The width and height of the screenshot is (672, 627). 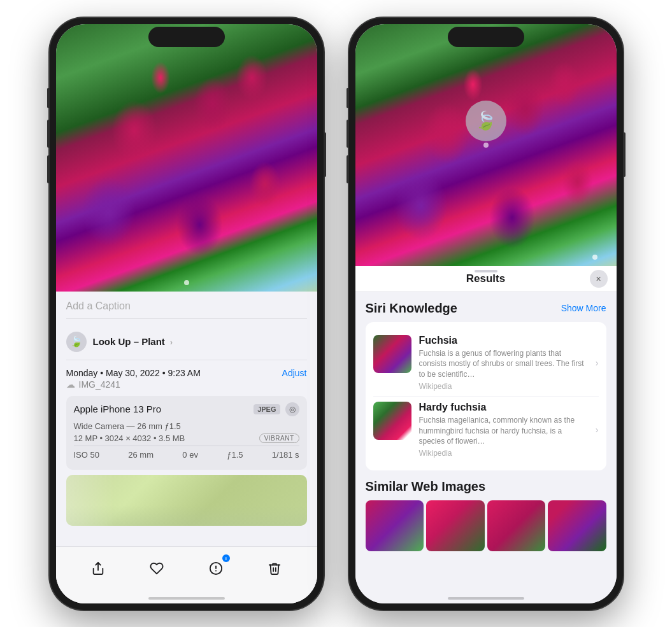 What do you see at coordinates (76, 341) in the screenshot?
I see `leaf-icon: 🍃` at bounding box center [76, 341].